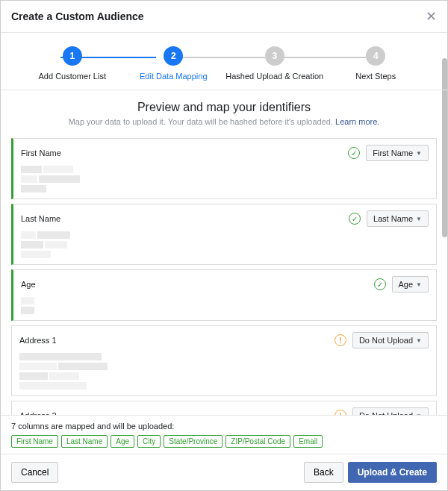 The image size is (448, 491). What do you see at coordinates (308, 442) in the screenshot?
I see `tag-email: Email` at bounding box center [308, 442].